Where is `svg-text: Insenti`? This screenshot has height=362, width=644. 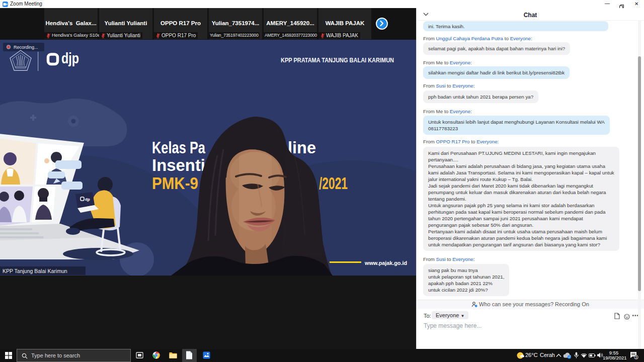
svg-text: Insenti is located at coordinates (179, 165).